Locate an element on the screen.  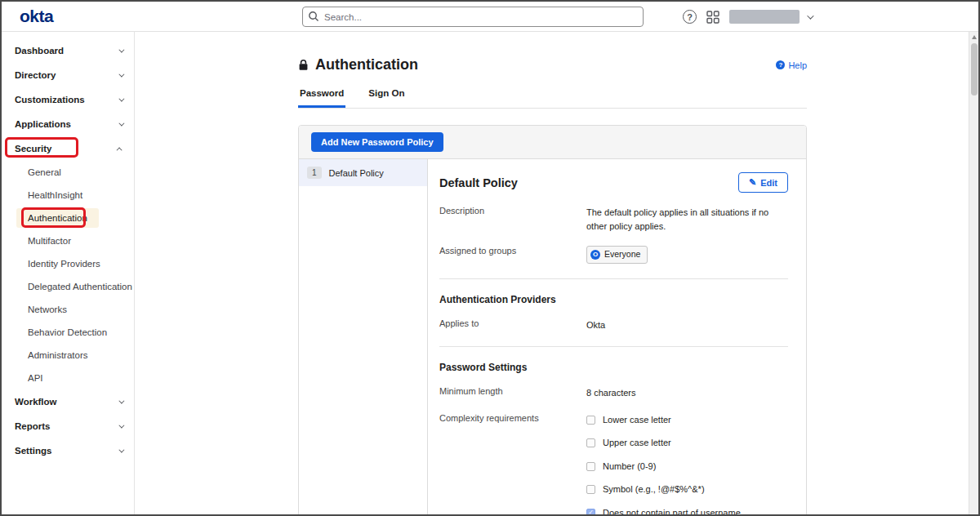
checkbox-label: Symbol (e.g., !@#$%^&*) is located at coordinates (653, 490).